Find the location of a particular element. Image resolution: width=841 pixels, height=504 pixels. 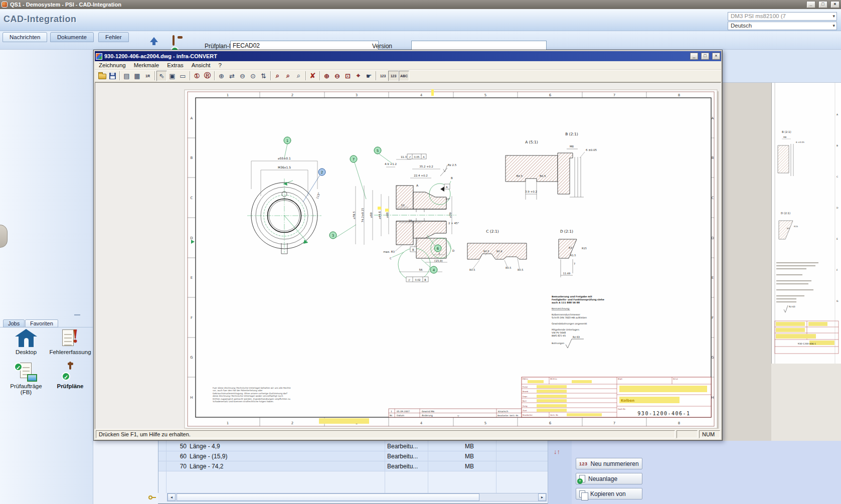

table-row: 70 Länge - 74,2 Bearbeitu... MB is located at coordinates (353, 466).